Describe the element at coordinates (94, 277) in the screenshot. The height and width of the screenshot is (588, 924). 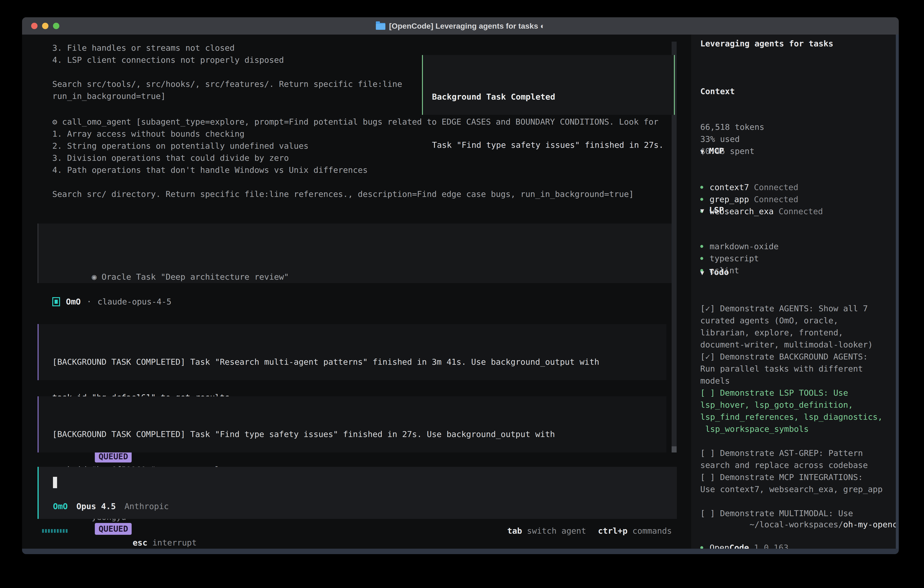
I see `record-icon: ◉` at that location.